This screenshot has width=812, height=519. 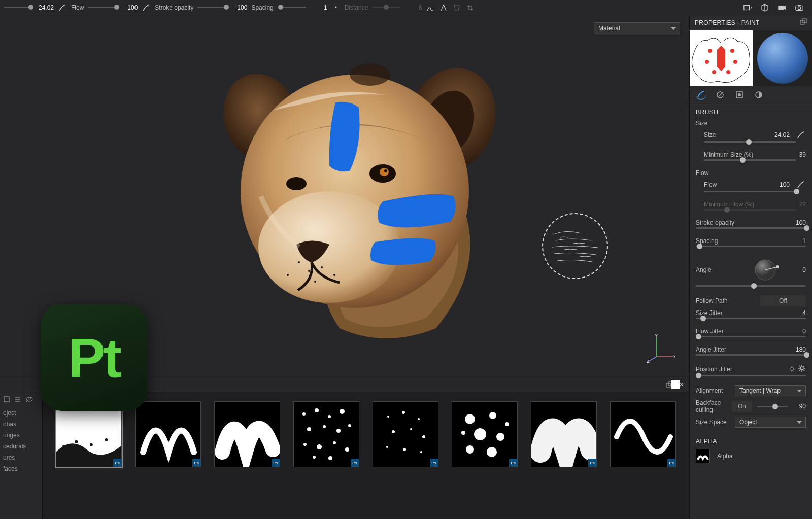 I want to click on shelf-cat-alphas: ohas, so click(x=21, y=424).